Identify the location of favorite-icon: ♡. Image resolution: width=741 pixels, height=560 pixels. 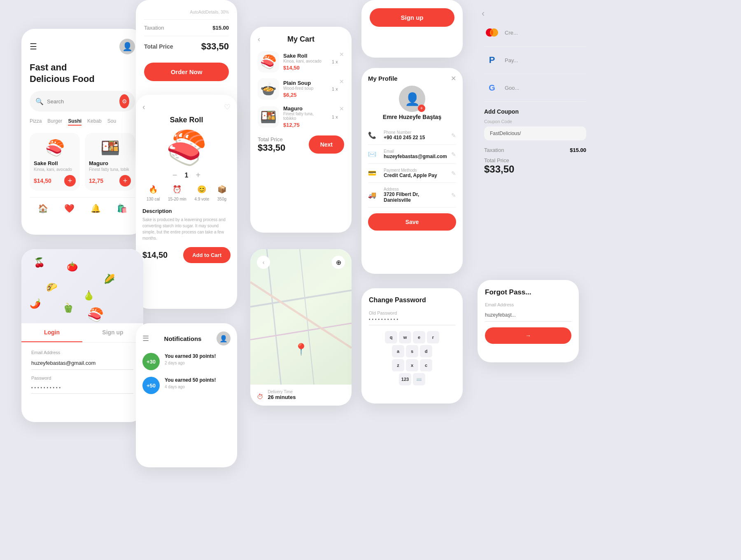
(227, 107).